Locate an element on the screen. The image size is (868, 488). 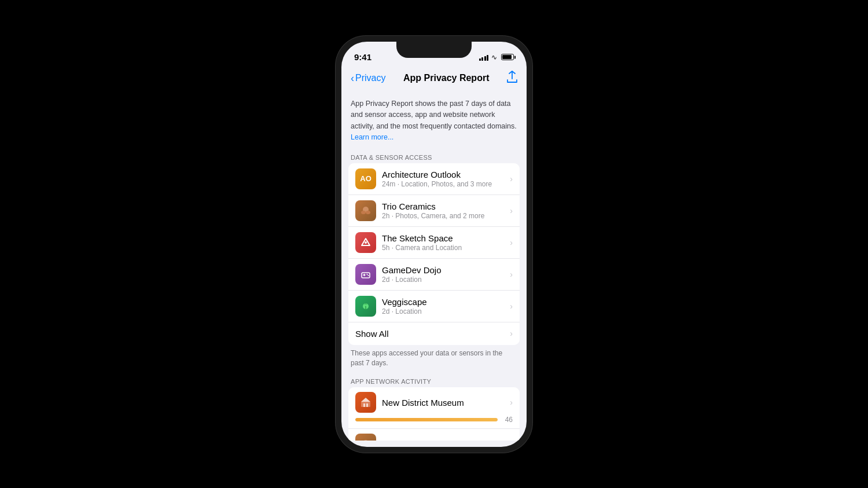
bar-item-header: Trio Ceramics › is located at coordinates (434, 436).